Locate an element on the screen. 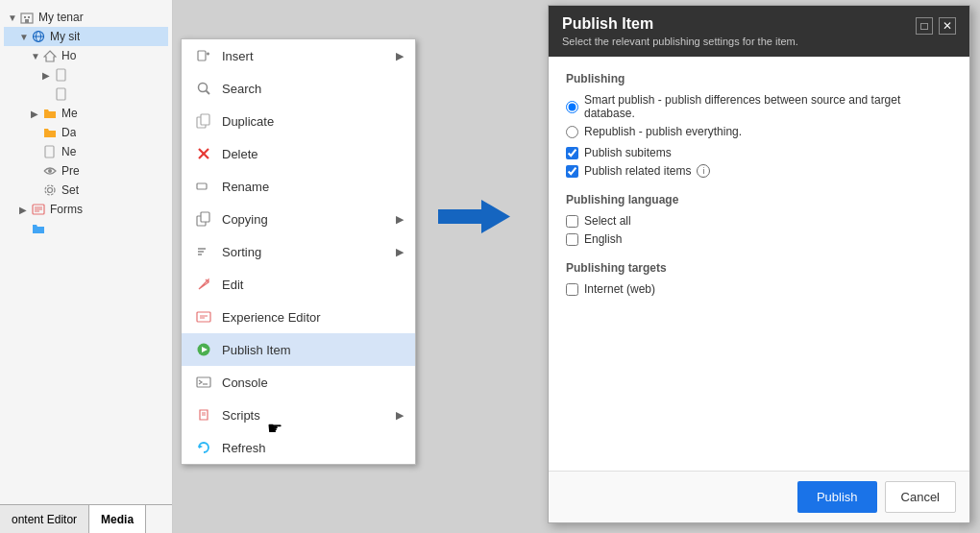 This screenshot has height=533, width=980. pre-label: Pre is located at coordinates (71, 171).